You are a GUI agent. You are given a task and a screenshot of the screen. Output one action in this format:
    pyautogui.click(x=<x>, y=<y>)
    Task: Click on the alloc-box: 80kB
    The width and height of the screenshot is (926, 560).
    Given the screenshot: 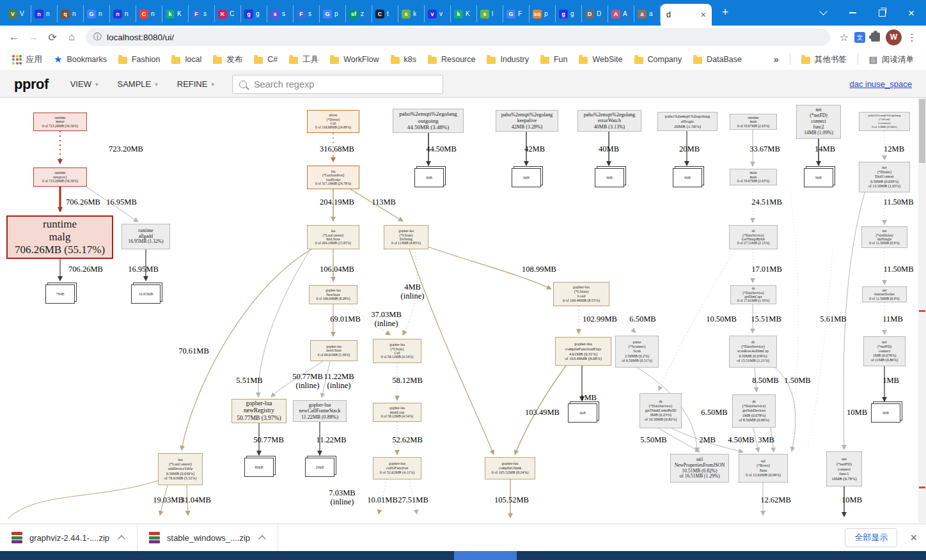 What is the action you would take?
    pyautogui.click(x=259, y=467)
    